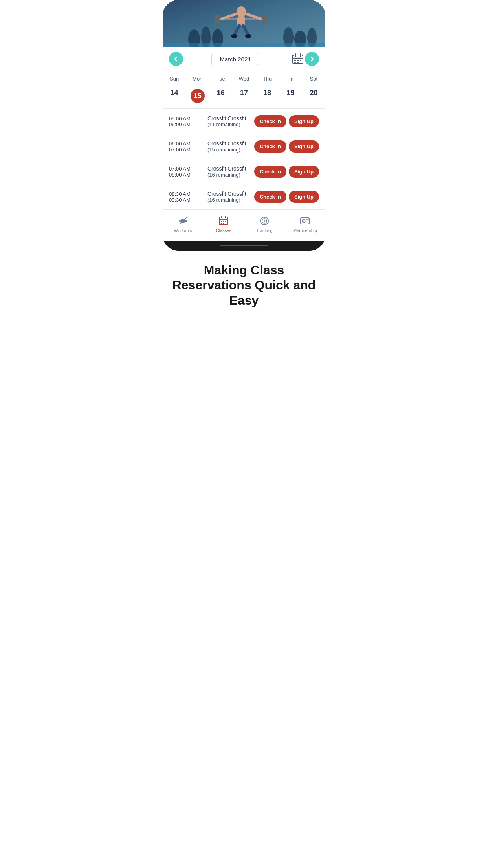 This screenshot has width=488, height=868. Describe the element at coordinates (197, 79) in the screenshot. I see `day-header-mon: Mon` at that location.